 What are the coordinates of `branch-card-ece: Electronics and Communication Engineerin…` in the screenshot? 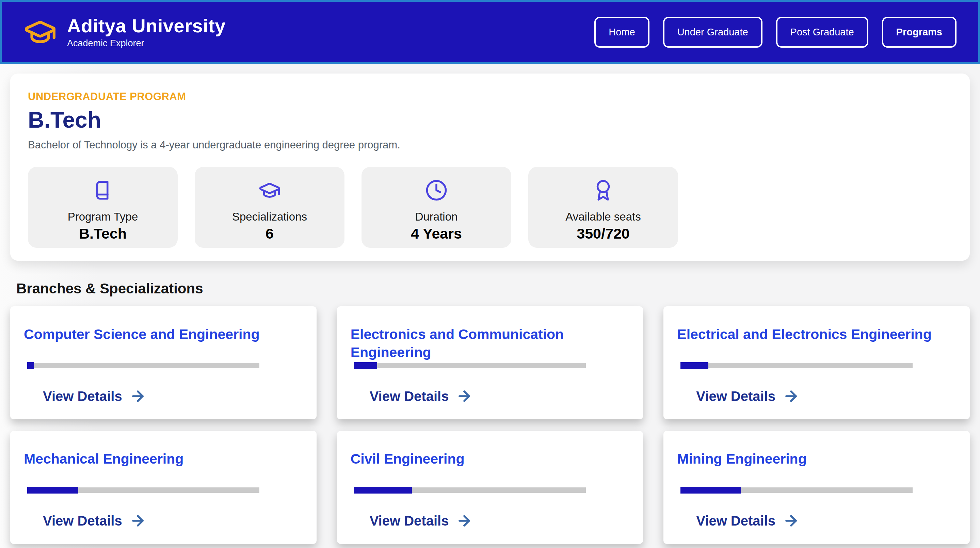 It's located at (490, 363).